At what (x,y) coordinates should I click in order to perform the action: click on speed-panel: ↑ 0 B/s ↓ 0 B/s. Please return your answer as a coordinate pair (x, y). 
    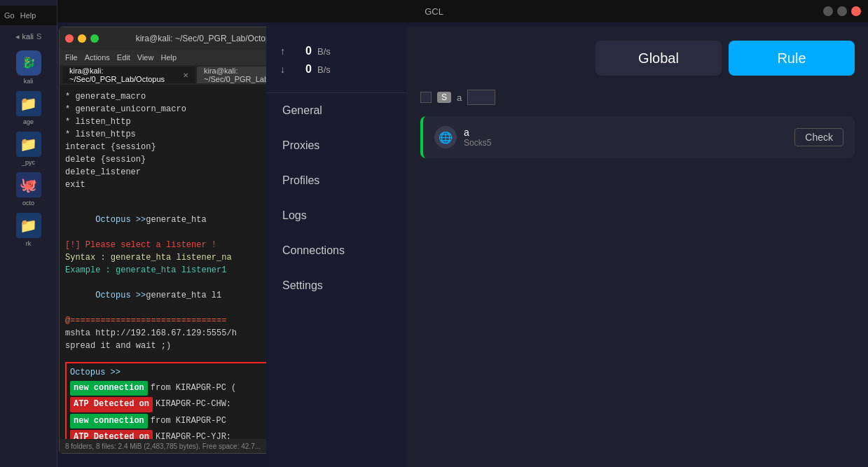
    Looking at the image, I should click on (336, 63).